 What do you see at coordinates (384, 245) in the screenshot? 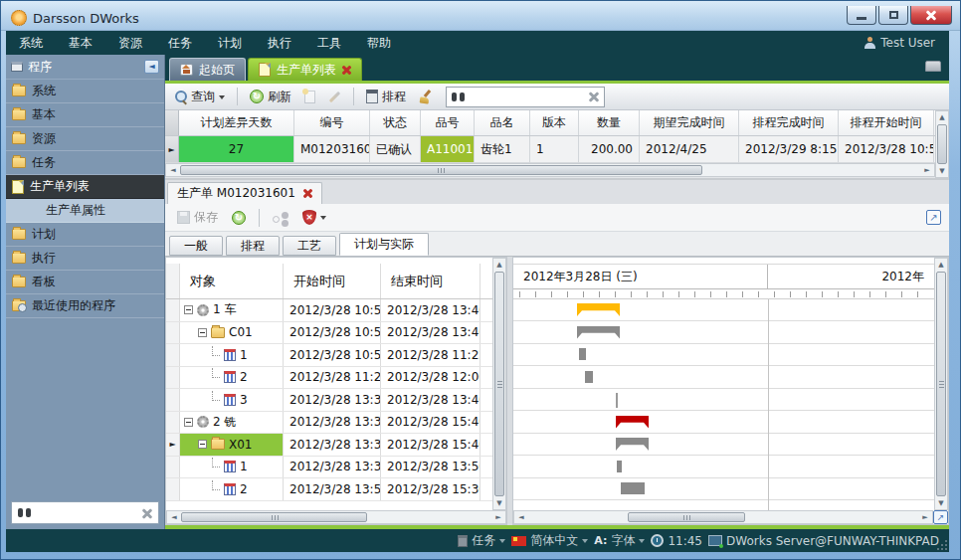
I see `subtab-3: 计划与实际` at bounding box center [384, 245].